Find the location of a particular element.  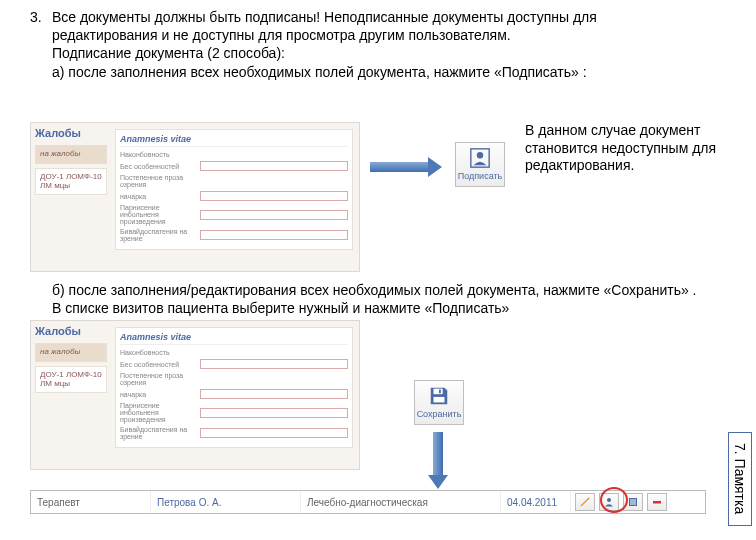

screenshot-thumbnail-a: Жалобы на жалобы ДОУ-1 ЛОМФ-10 ЛМ мцы An… is located at coordinates (195, 197).